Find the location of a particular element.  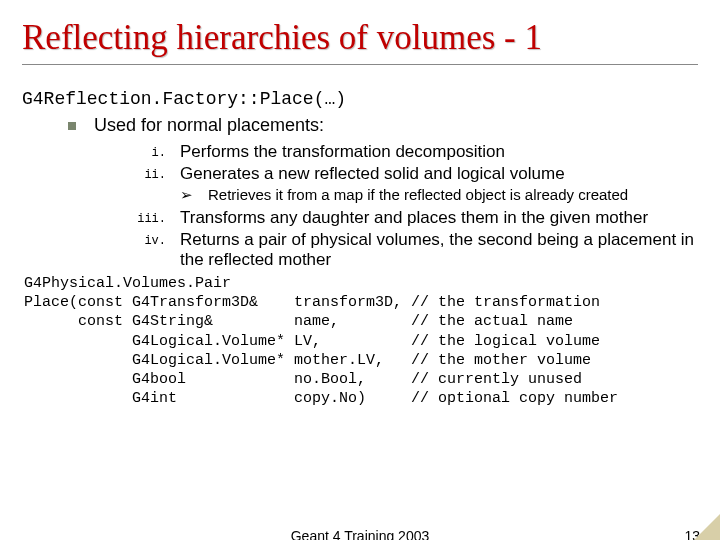

roman-marker: ii. is located at coordinates (156, 174).